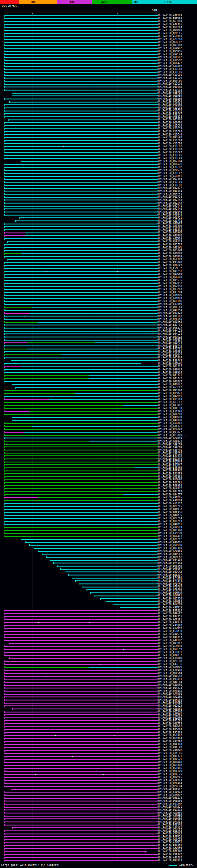  I want to click on hit-label: UniRef100_Q55RK4, so click(177, 322).